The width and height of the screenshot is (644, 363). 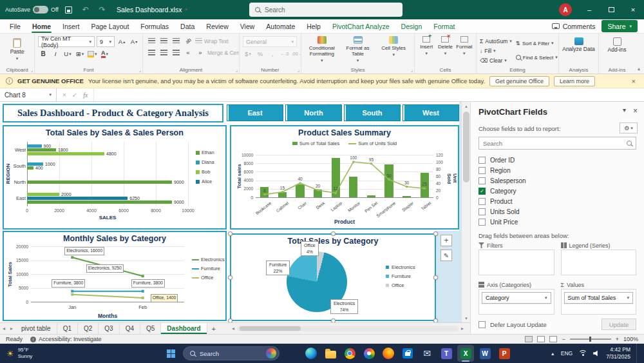 What do you see at coordinates (255, 113) in the screenshot?
I see `slicer-east: East` at bounding box center [255, 113].